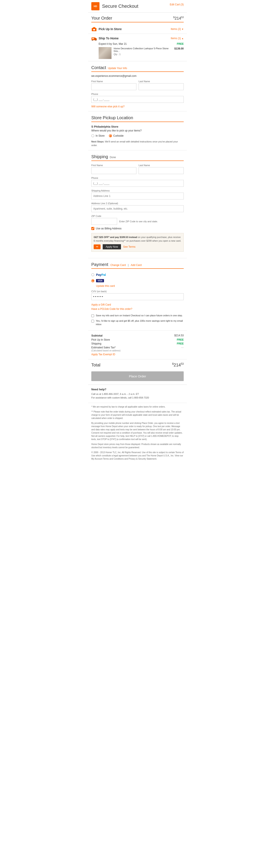  What do you see at coordinates (137, 309) in the screenshot?
I see `po-code-link: Have a PO/Job Code for this order?` at bounding box center [137, 309].